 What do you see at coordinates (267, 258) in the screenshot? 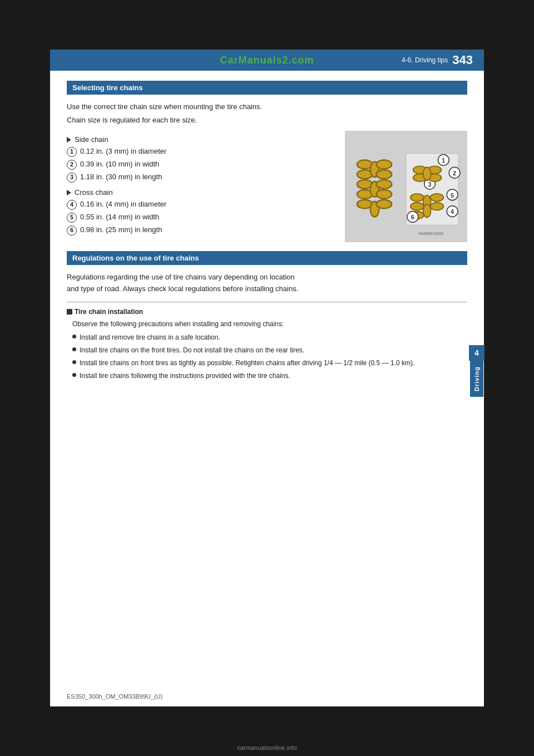
I see `section2-header: Regulations on the use of tire chains` at bounding box center [267, 258].